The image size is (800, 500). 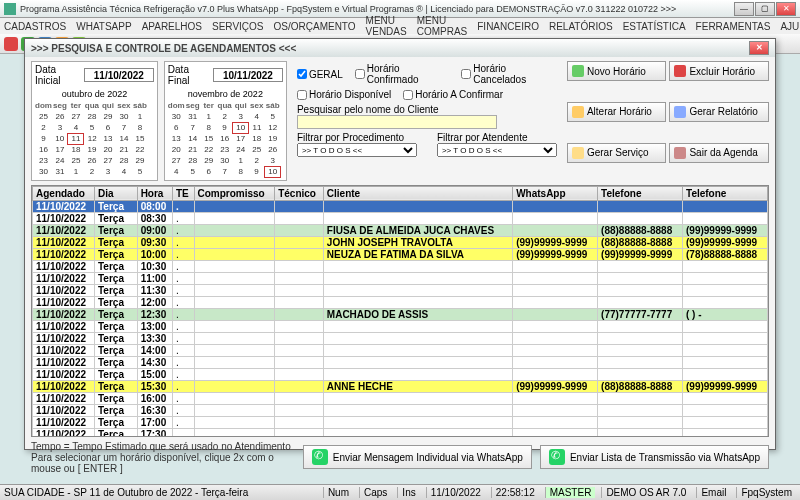 I want to click on grid-header: Compromisso, so click(x=234, y=193).